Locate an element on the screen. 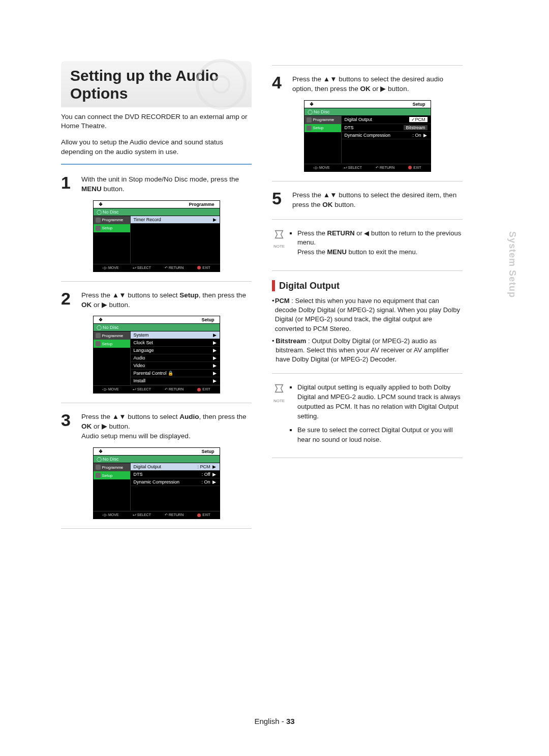 This screenshot has height=756, width=549. osd-menu-2: ❖Setup ◯ No Disc Programme Setup System▶… is located at coordinates (157, 355).